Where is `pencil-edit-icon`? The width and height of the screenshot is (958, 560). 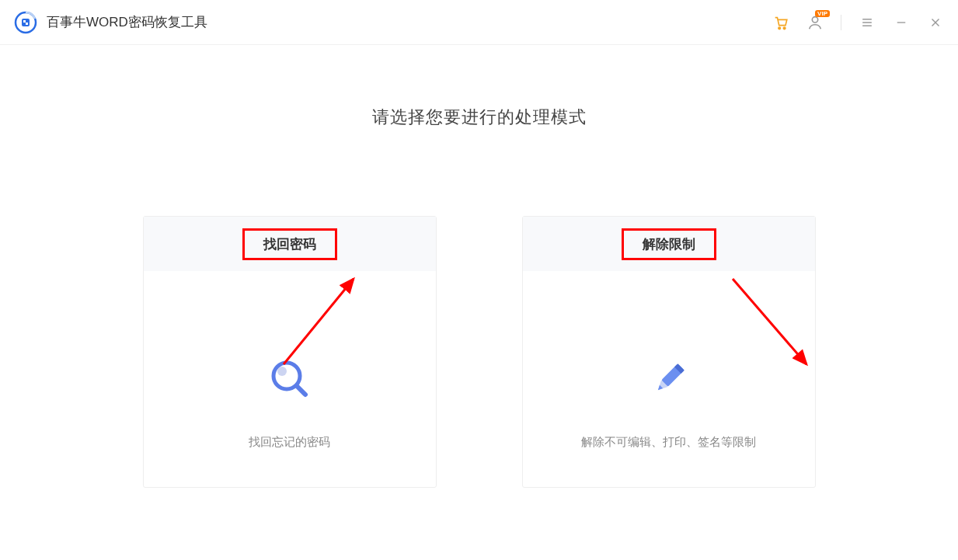 pencil-edit-icon is located at coordinates (669, 379).